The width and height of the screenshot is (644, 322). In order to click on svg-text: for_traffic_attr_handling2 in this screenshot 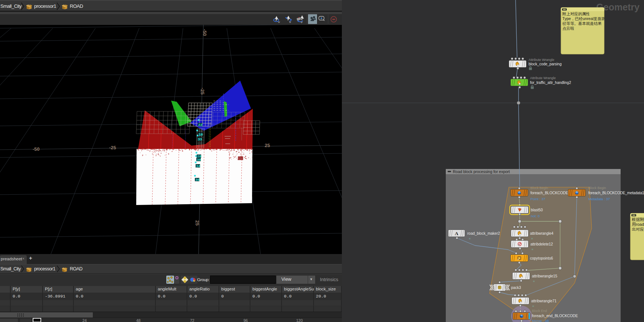, I will do `click(551, 82)`.